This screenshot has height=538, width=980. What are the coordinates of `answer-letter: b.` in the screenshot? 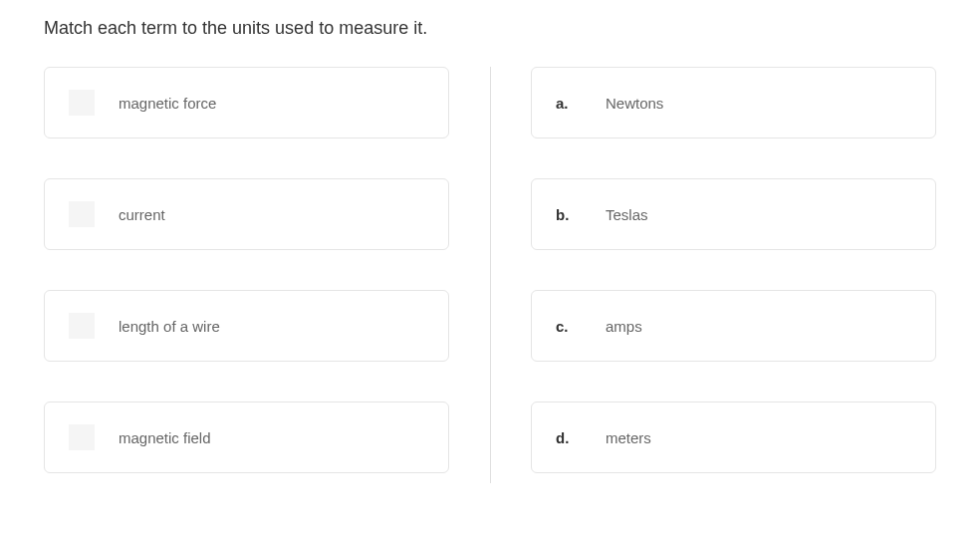 It's located at (571, 215).